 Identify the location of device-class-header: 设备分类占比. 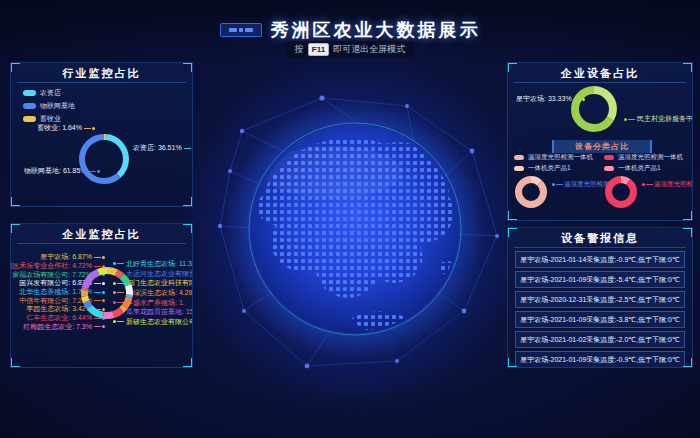
(602, 146).